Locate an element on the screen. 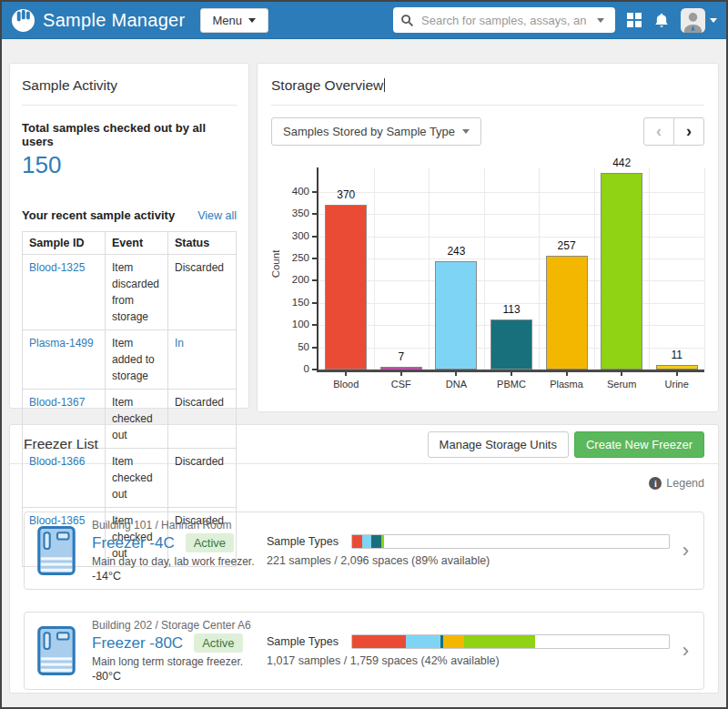 This screenshot has width=728, height=709. text-cursor is located at coordinates (384, 86).